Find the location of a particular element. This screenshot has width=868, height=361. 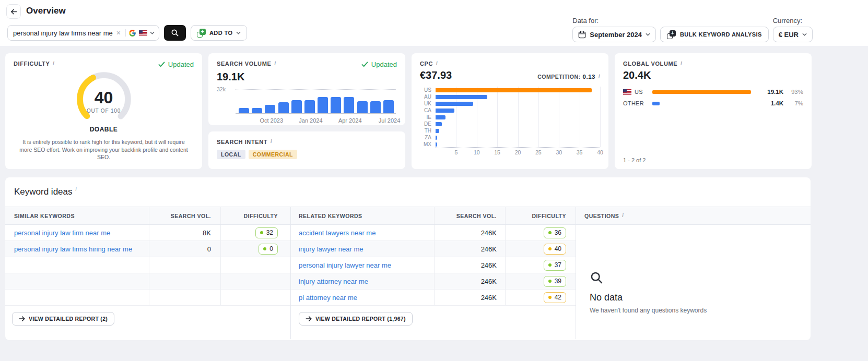

x-tick-label: 35 is located at coordinates (580, 152).